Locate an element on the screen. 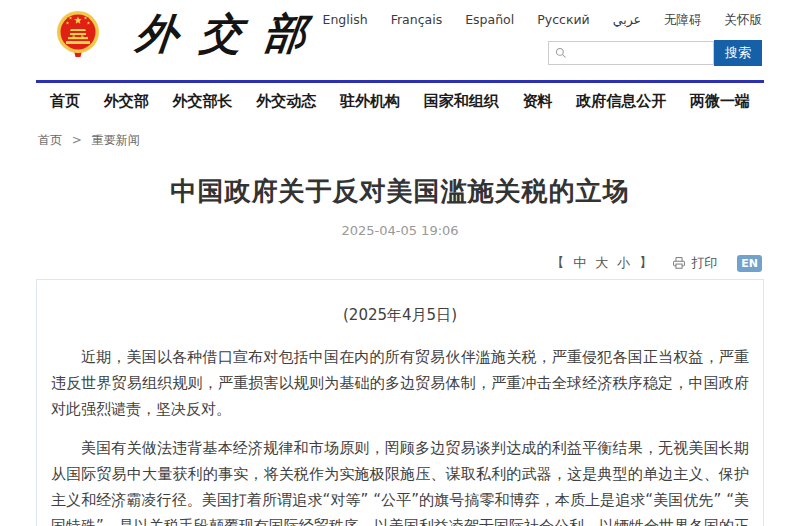 The width and height of the screenshot is (800, 526). print-button: 打印 is located at coordinates (694, 263).